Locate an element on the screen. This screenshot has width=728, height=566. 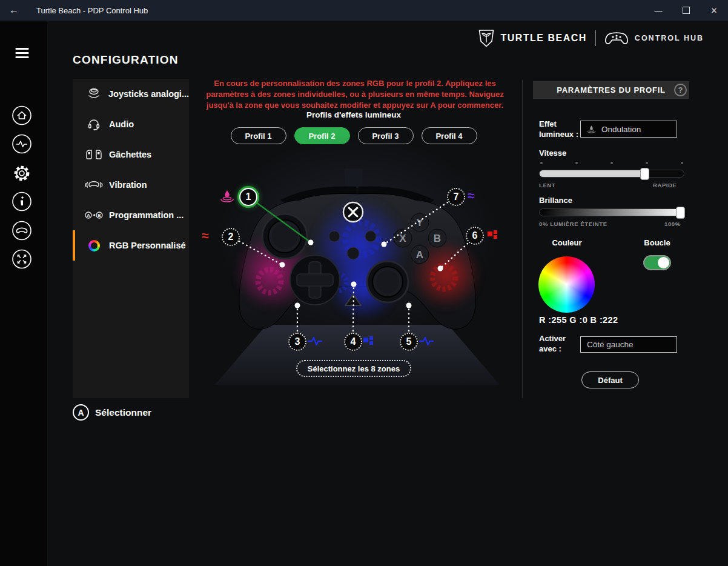
ripple-icon is located at coordinates (591, 130).